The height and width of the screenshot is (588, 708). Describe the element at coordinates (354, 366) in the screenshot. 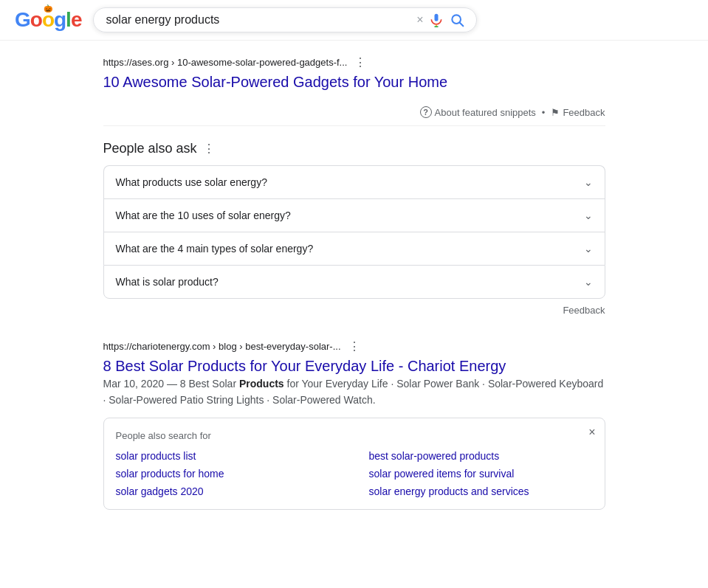

I see `second-result-title: 8 Best Solar Products for Your Everyday …` at that location.